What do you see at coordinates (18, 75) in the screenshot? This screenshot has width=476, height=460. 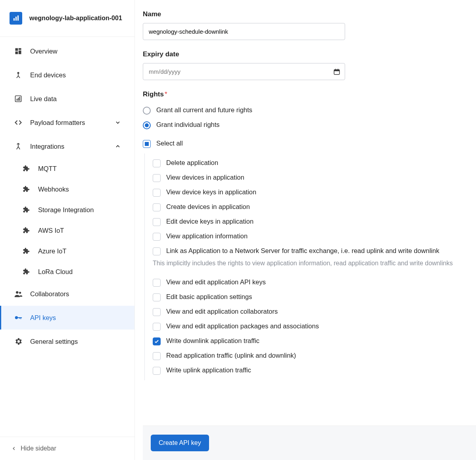 I see `device-icon` at bounding box center [18, 75].